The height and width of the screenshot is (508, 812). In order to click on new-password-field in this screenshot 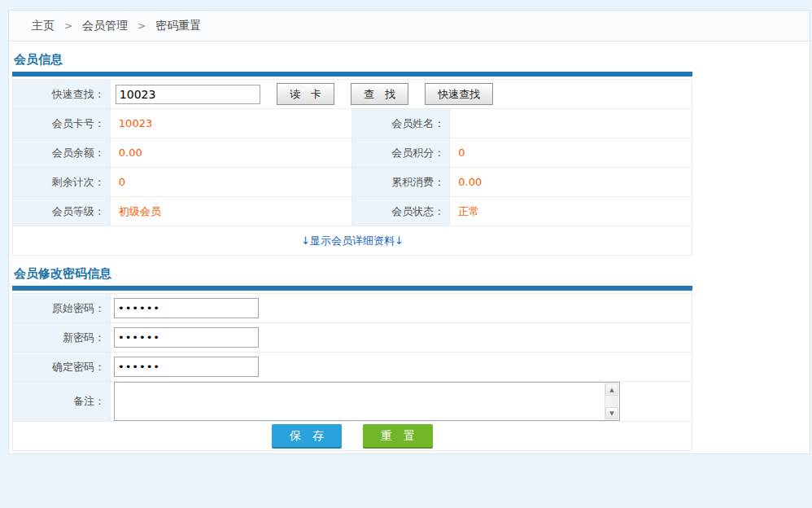, I will do `click(186, 337)`.